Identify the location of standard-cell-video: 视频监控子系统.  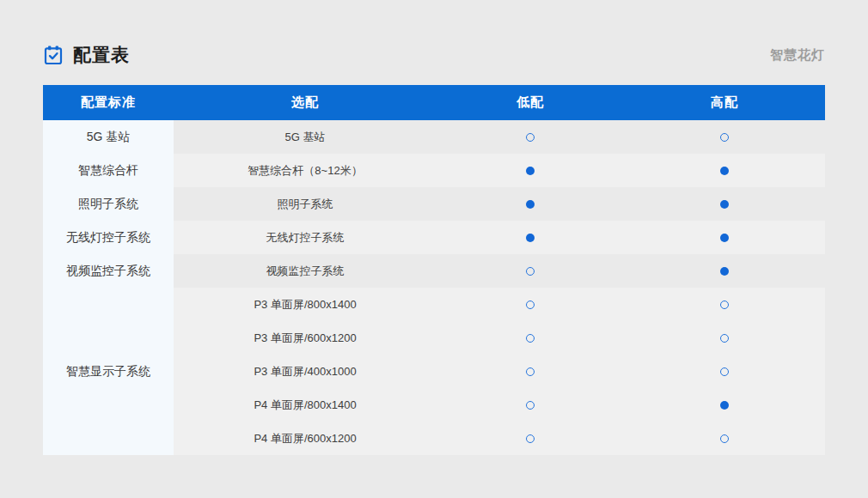
(108, 271).